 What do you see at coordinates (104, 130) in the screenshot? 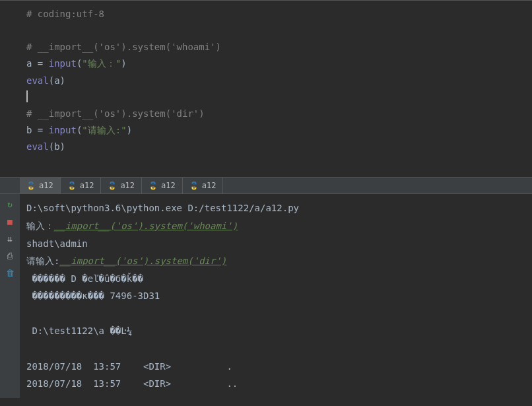
I see `string-literal: "请输入:"` at bounding box center [104, 130].